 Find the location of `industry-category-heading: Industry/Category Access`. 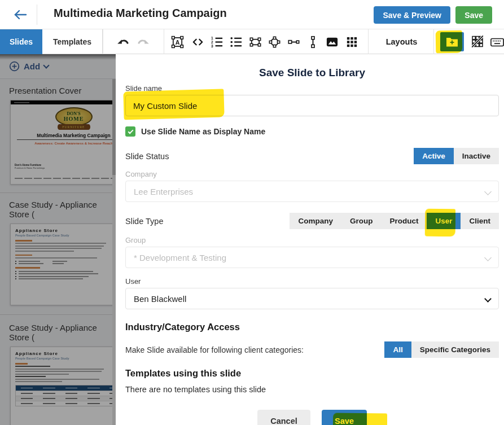

industry-category-heading: Industry/Category Access is located at coordinates (312, 327).